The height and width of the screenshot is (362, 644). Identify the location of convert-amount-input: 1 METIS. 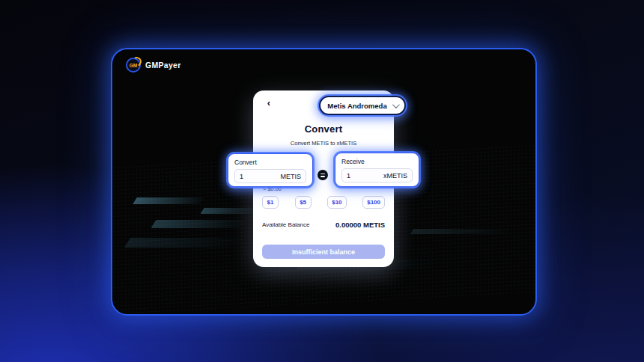
(270, 177).